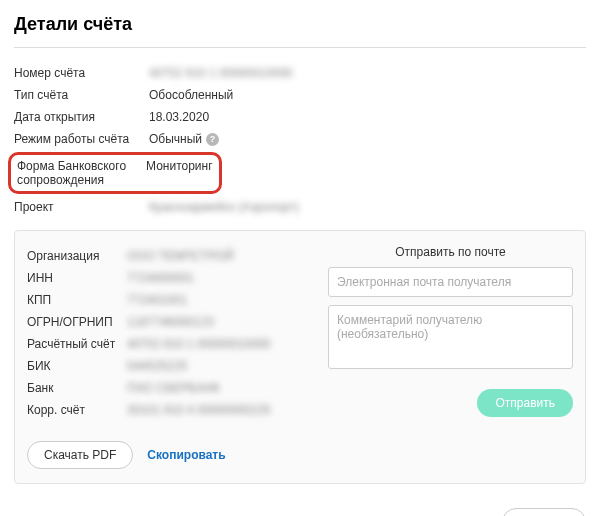 This screenshot has width=600, height=516. I want to click on open-date-value: 18.03.2020, so click(179, 117).